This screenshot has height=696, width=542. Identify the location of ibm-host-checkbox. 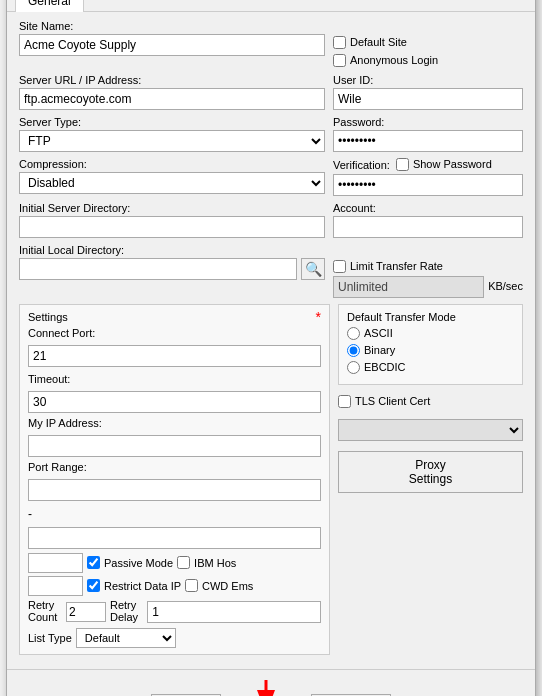
(184, 562).